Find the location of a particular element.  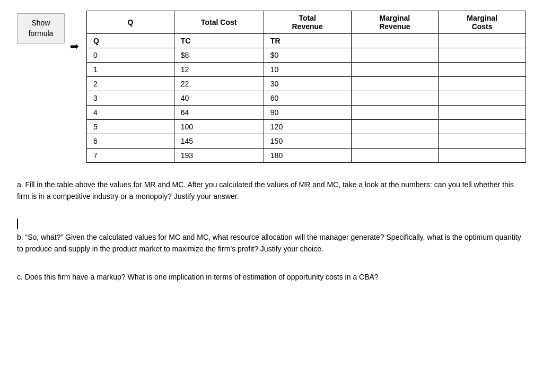

question-a-block: a. Fill in the table above the values fo… is located at coordinates (272, 191).